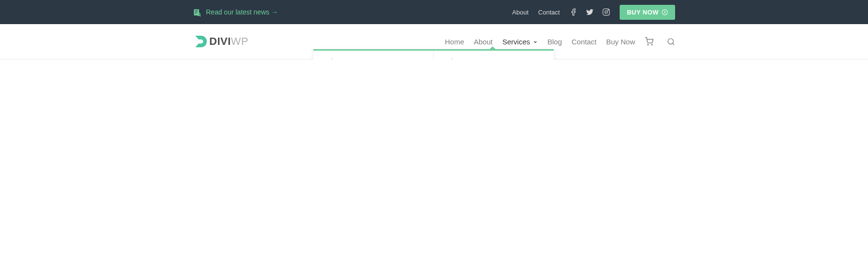 The image size is (868, 260). I want to click on topbar: Read our latest news → About Contact, so click(434, 12).